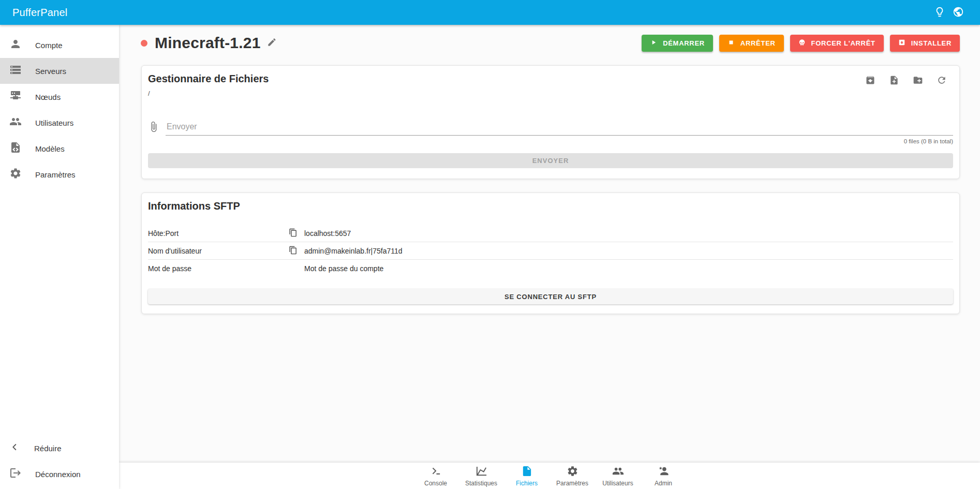 The image size is (980, 489). I want to click on chart-icon, so click(481, 472).